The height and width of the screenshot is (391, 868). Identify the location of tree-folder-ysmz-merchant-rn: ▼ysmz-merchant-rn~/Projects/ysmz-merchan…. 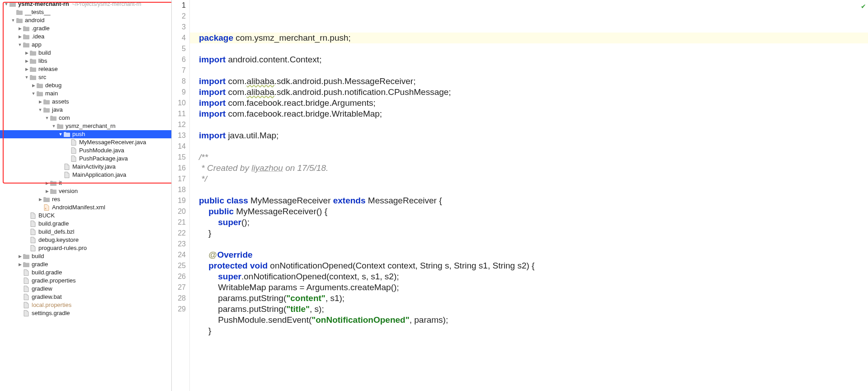
(86, 4).